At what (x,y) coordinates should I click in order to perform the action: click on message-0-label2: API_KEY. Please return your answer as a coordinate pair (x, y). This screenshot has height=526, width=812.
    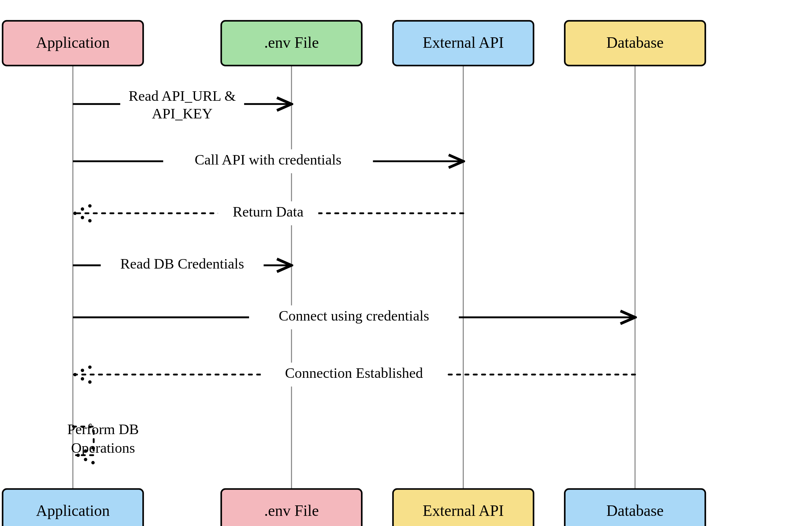
    Looking at the image, I should click on (182, 114).